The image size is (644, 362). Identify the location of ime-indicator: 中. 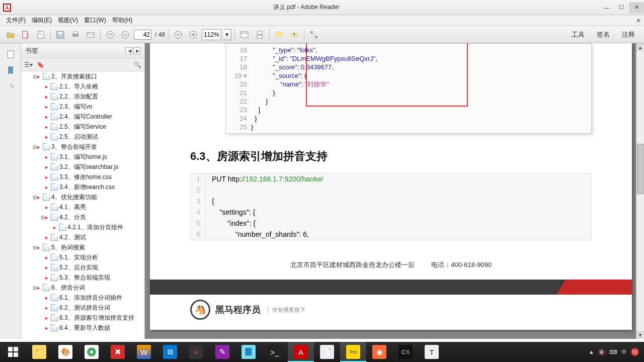
(624, 352).